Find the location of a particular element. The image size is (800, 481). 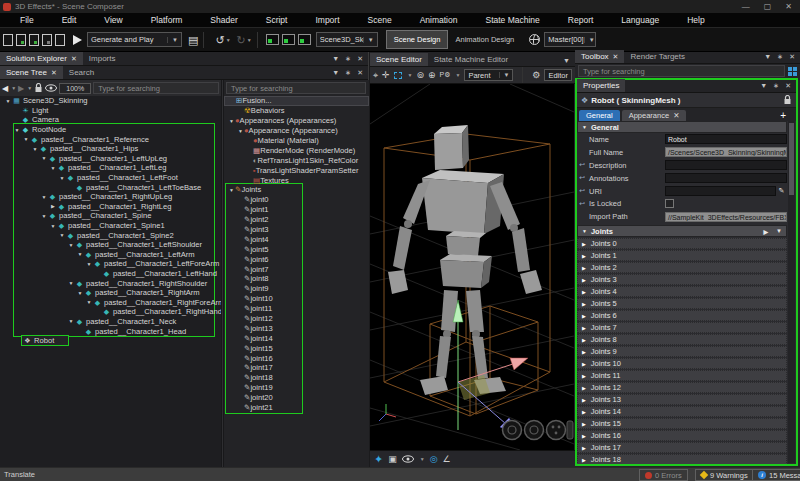

tree-item: ▼◆pasted__Character1_Spine2 is located at coordinates (110, 235).